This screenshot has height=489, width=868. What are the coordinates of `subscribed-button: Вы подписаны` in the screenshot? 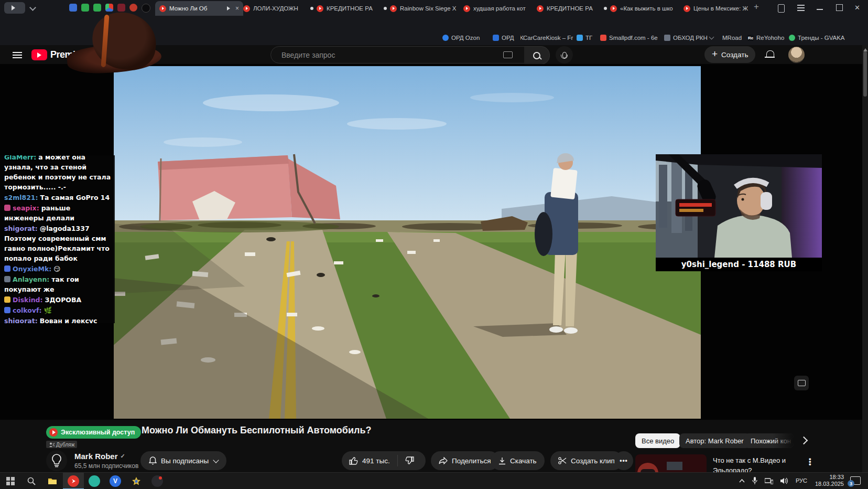 It's located at (183, 461).